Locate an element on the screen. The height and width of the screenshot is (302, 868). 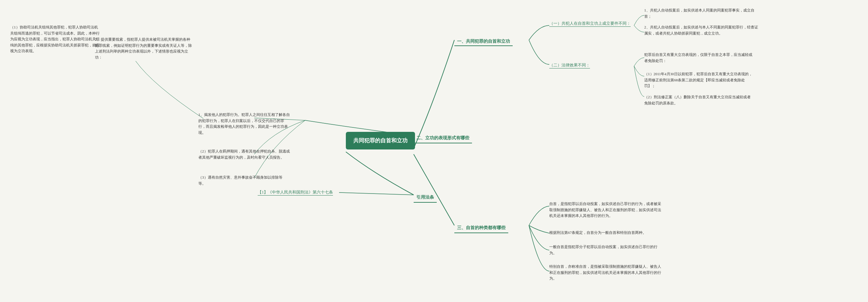
b2-sub2: （2）犯罪人在羁押期间，遇有其他在押犯自杀、脱逃或者其他严重破坏监视行为的，及时… is located at coordinates (244, 155).